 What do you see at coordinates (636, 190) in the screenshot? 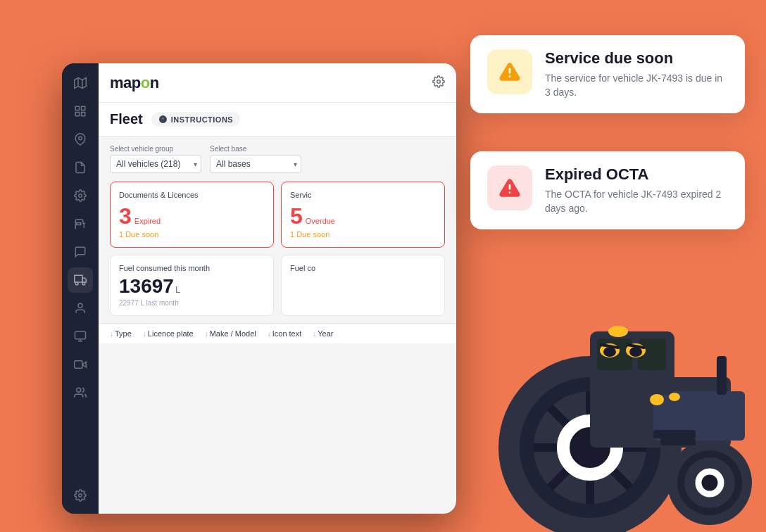
I see `octa-notification-content: Expired OCTA The OCTA for vehicle JK-749…` at bounding box center [636, 190].